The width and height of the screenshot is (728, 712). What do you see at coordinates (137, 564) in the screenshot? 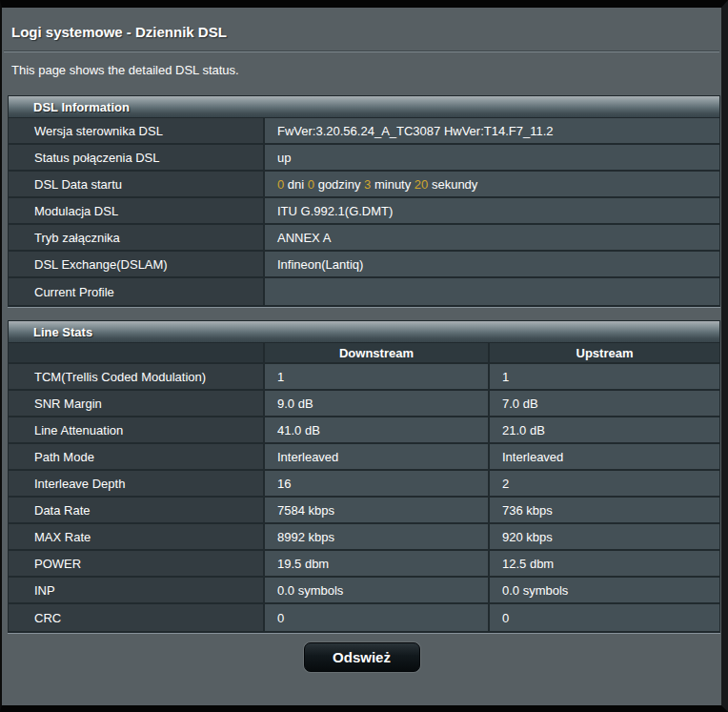
I see `stat-row-label: POWER` at bounding box center [137, 564].